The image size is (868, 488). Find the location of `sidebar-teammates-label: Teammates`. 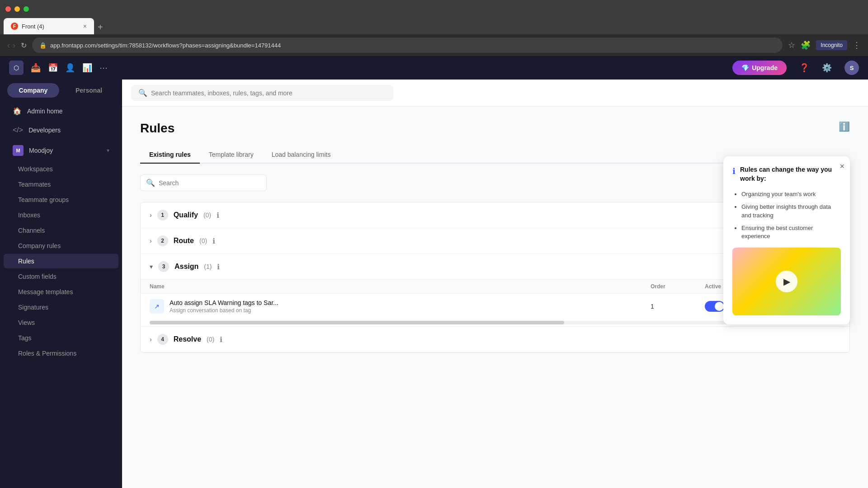

sidebar-teammates-label: Teammates is located at coordinates (34, 184).